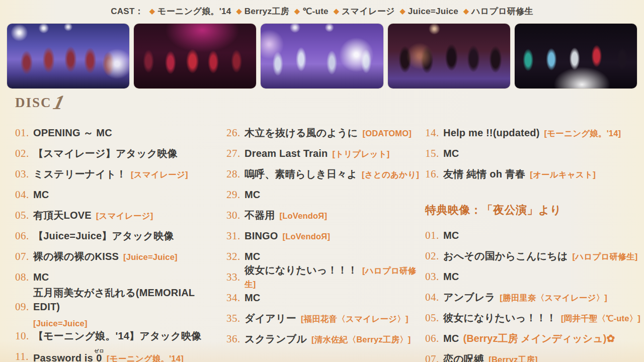 This screenshot has width=644, height=362. Describe the element at coordinates (534, 174) in the screenshot. I see `track-row: 16.友情 純情 oh 青春[オールキャスト]` at that location.